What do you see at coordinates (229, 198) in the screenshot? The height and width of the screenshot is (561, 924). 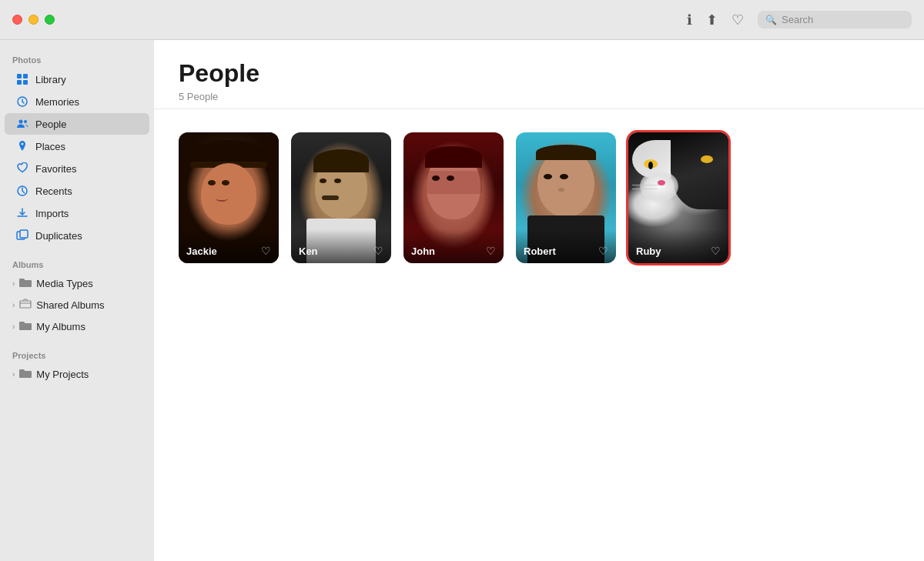 I see `person-card-jackie: Jackie ♡` at bounding box center [229, 198].